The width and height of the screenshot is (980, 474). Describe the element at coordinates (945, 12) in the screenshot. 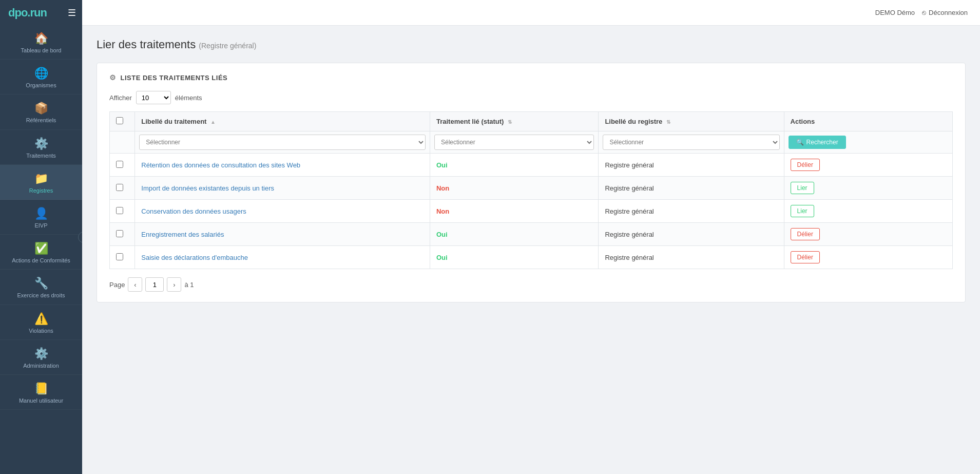

I see `logout-button: ⎋ Déconnexion` at that location.